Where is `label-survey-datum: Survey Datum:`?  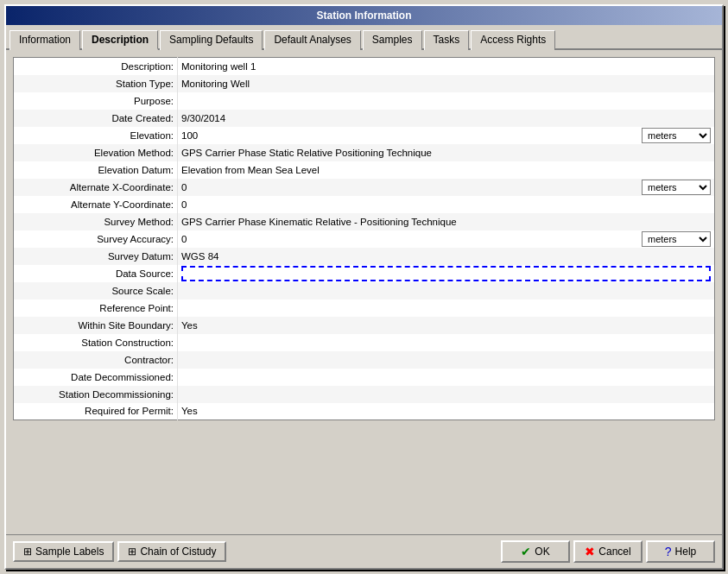 label-survey-datum: Survey Datum: is located at coordinates (96, 256).